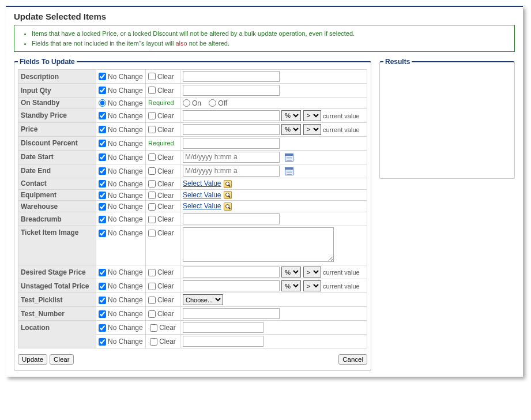 The image size is (531, 420). I want to click on clear-test-picklist, so click(152, 300).